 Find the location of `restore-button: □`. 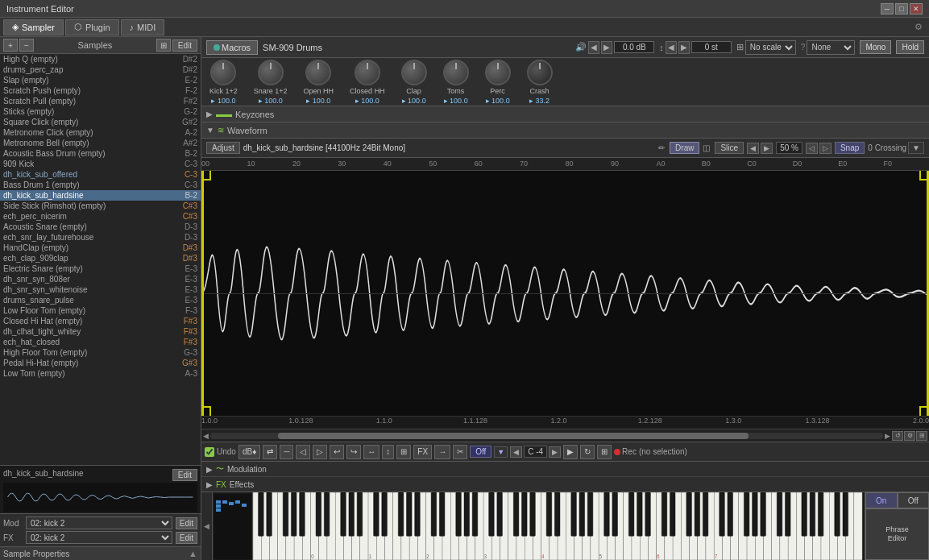

restore-button: □ is located at coordinates (902, 9).